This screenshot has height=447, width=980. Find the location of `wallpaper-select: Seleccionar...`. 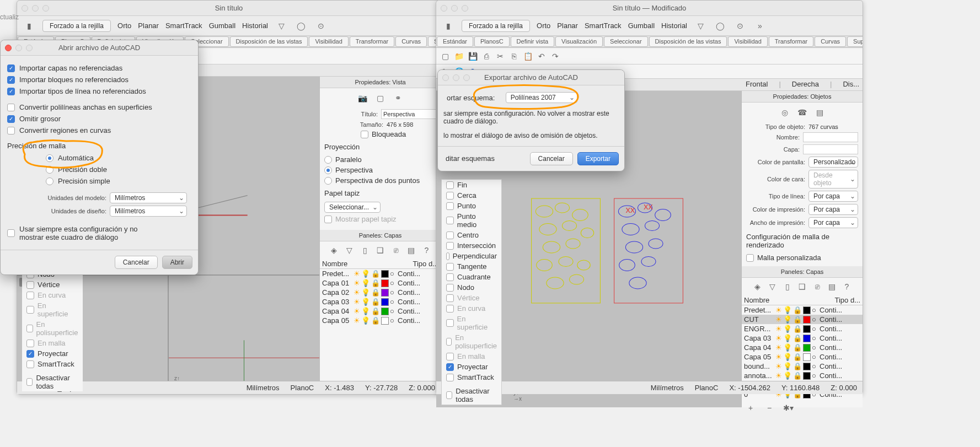

wallpaper-select: Seleccionar... is located at coordinates (352, 207).